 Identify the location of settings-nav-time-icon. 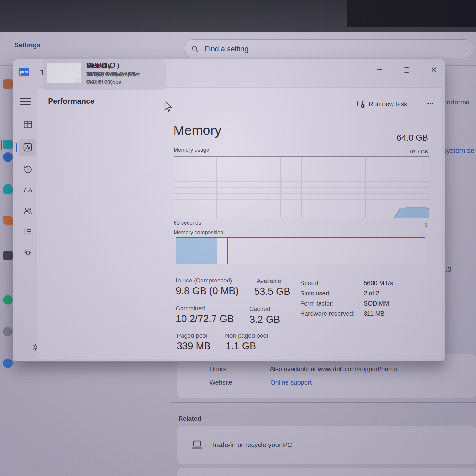
(8, 332).